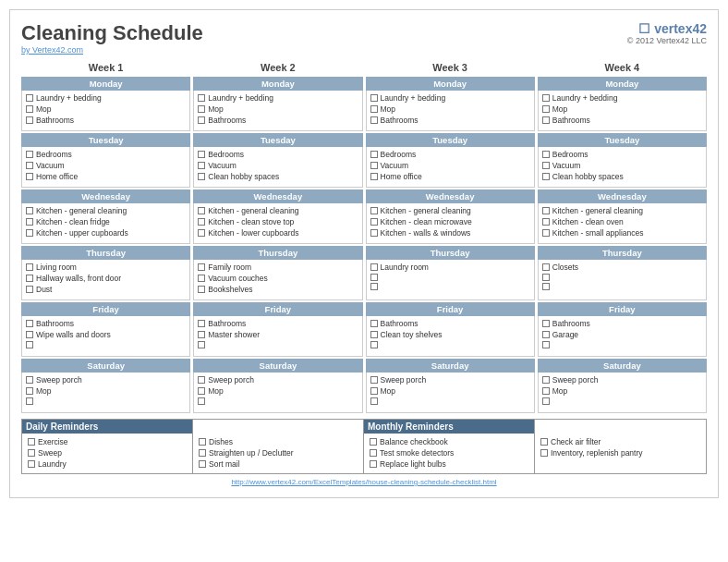  What do you see at coordinates (277, 104) in the screenshot?
I see `week2-day1-section: MondayLaundry + beddingMopBathrooms` at bounding box center [277, 104].